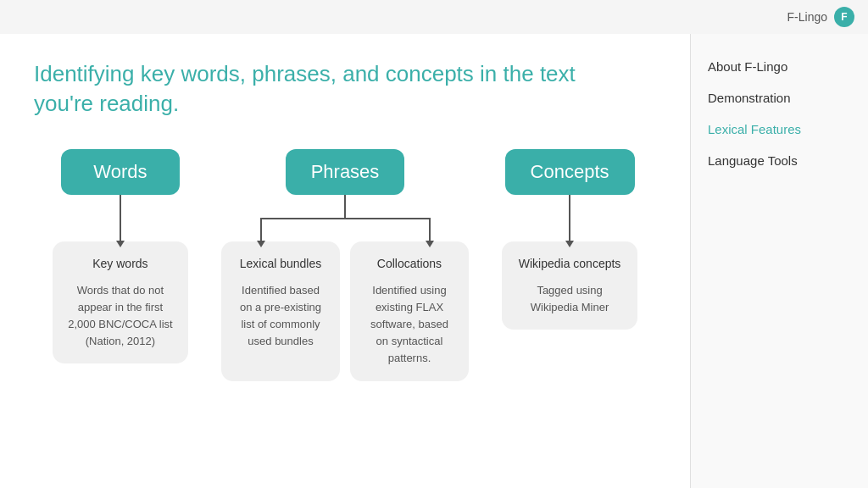 This screenshot has width=868, height=488. I want to click on nav-item-lexical: Lexical Features, so click(780, 129).